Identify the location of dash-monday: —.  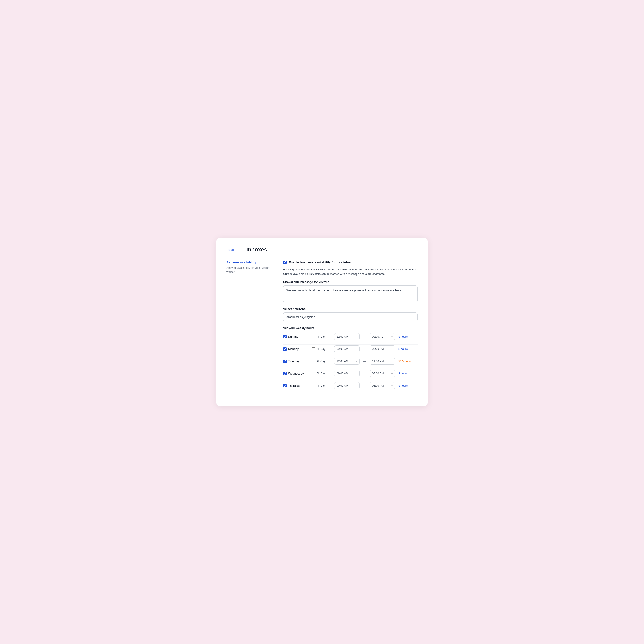
(365, 349).